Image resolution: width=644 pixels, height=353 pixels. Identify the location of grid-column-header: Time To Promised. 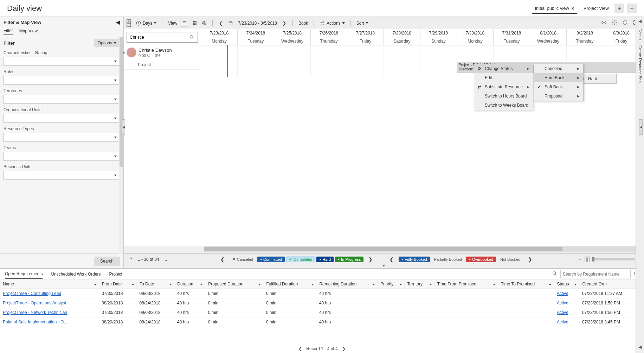
(526, 284).